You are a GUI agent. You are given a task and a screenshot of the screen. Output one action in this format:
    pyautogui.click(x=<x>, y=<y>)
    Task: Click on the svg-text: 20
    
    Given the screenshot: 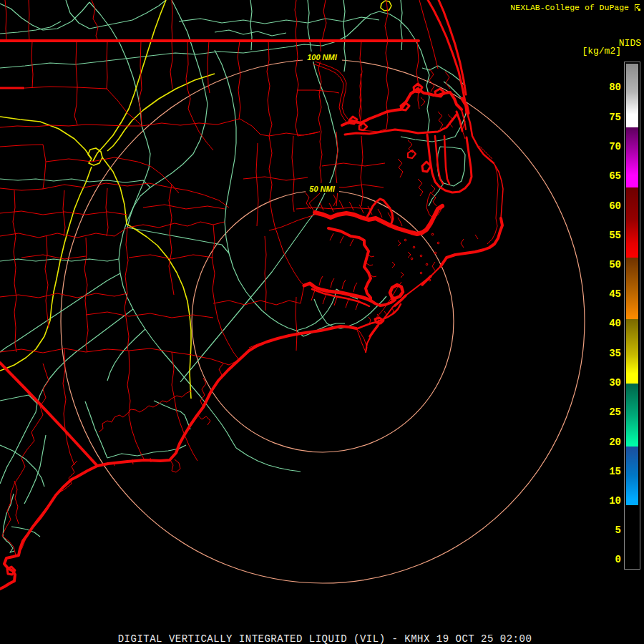 What is the action you would take?
    pyautogui.click(x=615, y=442)
    